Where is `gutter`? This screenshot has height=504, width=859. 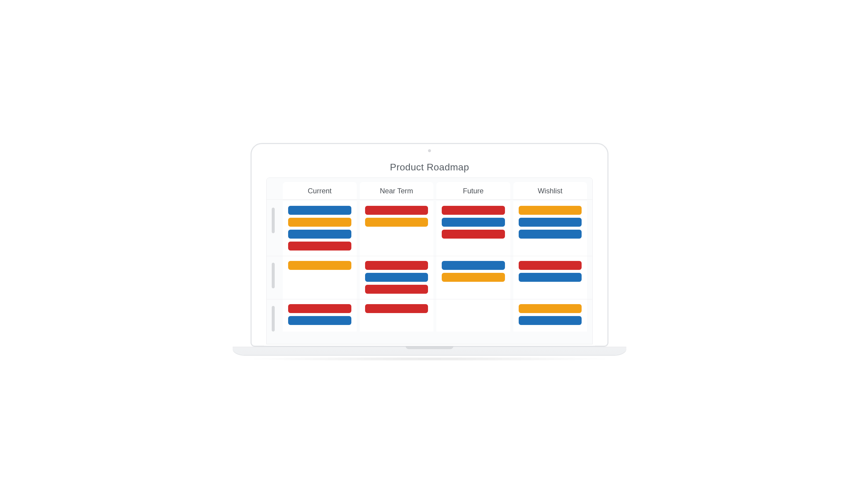 gutter is located at coordinates (273, 191).